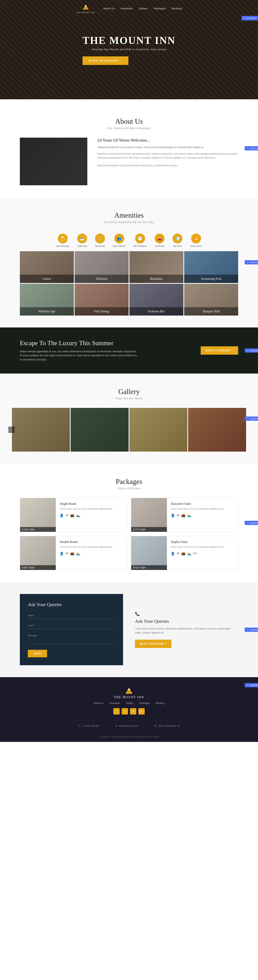 This screenshot has width=258, height=980. I want to click on about-content: 24 Years Of Warm Welcome... Aliquam susc…, so click(129, 161).